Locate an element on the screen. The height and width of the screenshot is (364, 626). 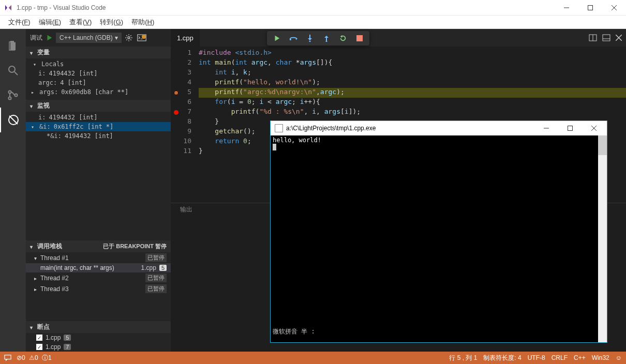
variable-row: argc: 4 [int] is located at coordinates (98, 83).